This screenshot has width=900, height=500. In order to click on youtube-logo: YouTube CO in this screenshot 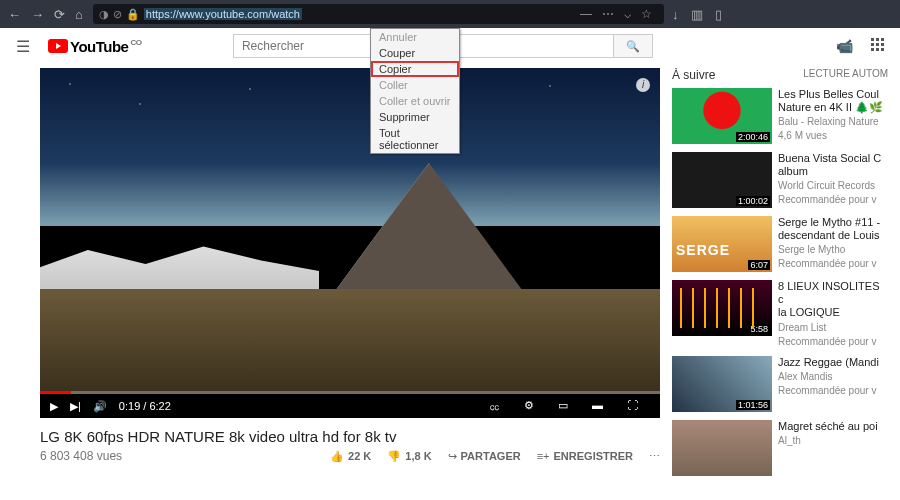, I will do `click(94, 46)`.